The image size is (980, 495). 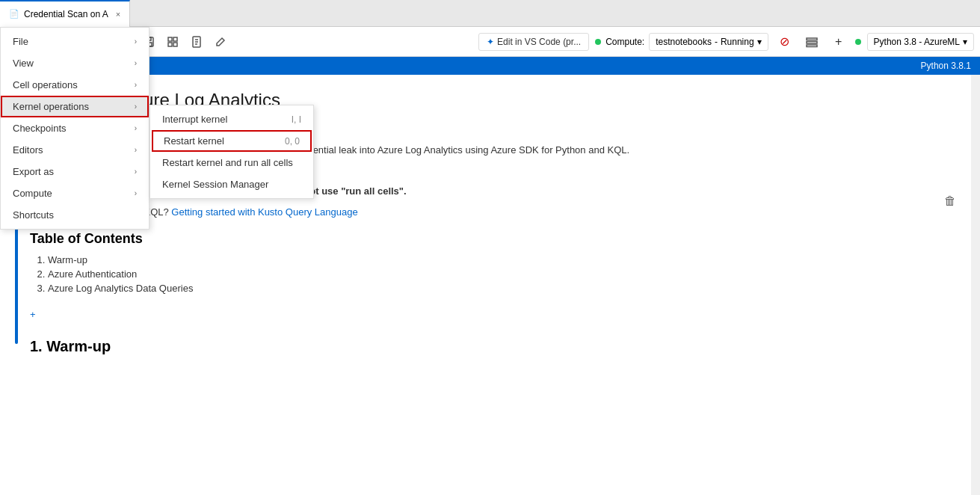 What do you see at coordinates (921, 42) in the screenshot?
I see `kernel-select: Python 3.8 - AzureML ▾` at bounding box center [921, 42].